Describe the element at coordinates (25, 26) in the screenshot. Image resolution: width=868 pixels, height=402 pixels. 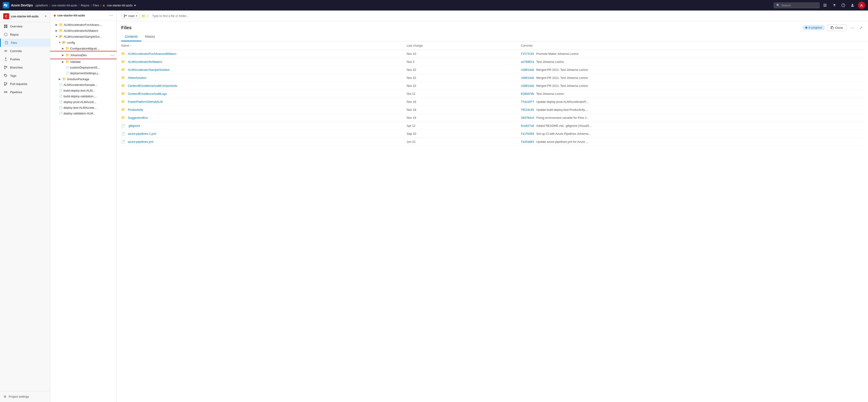
I see `sidebar-item-overview: Overview` at that location.